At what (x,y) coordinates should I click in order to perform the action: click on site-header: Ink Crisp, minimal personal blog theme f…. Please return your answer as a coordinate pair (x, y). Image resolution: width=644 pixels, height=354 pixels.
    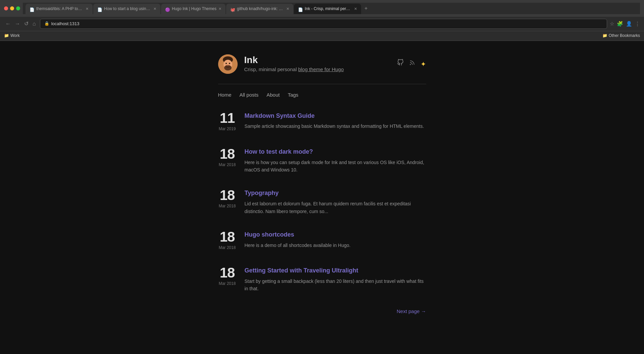
    Looking at the image, I should click on (322, 64).